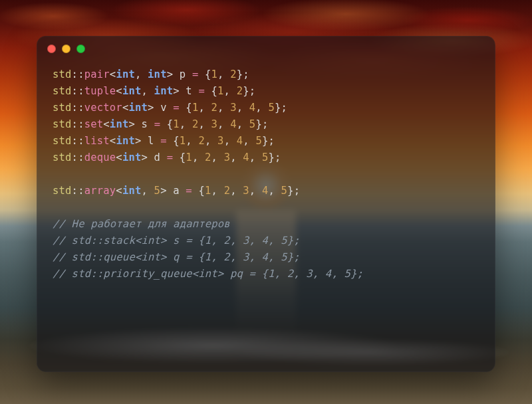  What do you see at coordinates (266, 74) in the screenshot?
I see `code-line: std::pair<int, int> p = {1, 2};` at bounding box center [266, 74].